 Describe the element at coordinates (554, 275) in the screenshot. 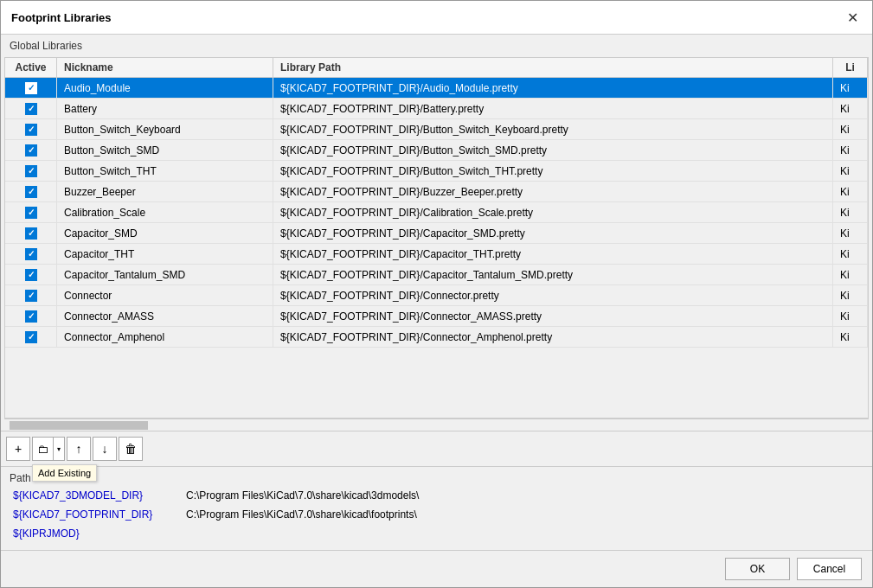

I see `cell-path: ${KICAD7_FOOTPRINT_DIR}/Capacitor_Tantal…` at that location.